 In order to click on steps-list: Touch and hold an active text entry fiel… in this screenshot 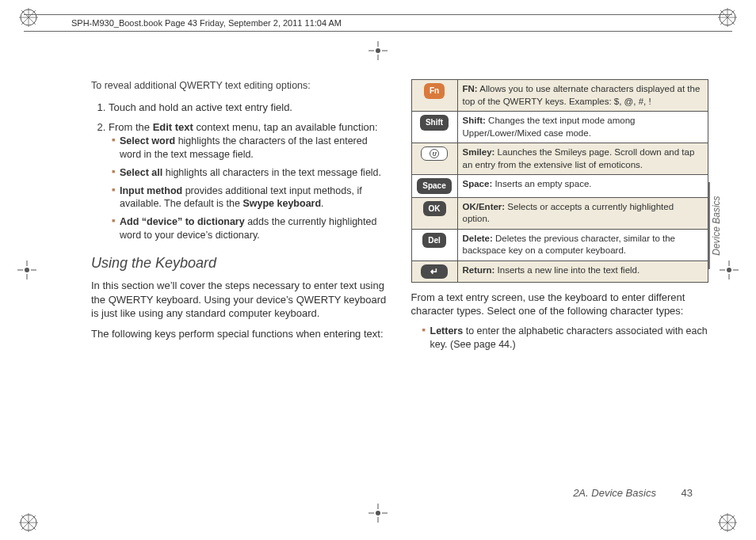, I will do `click(240, 171)`.